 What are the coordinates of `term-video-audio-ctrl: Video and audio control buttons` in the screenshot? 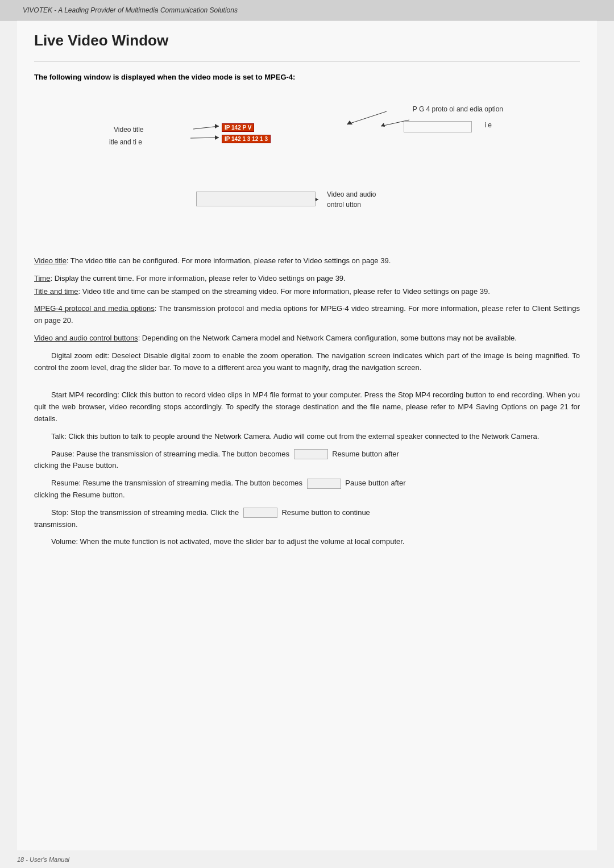 It's located at (86, 338).